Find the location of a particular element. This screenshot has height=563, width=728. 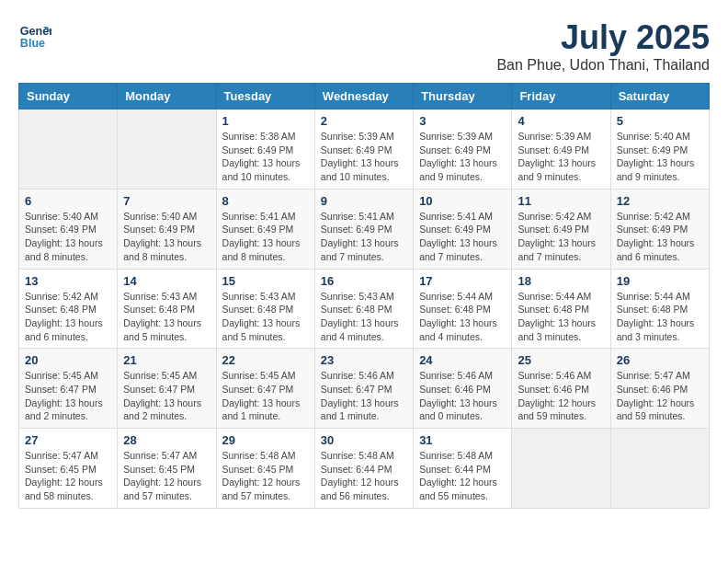

day-number: 29 is located at coordinates (266, 440).